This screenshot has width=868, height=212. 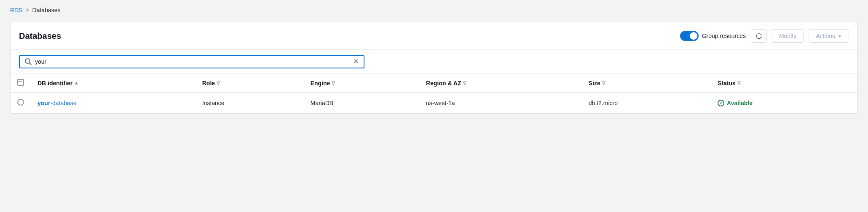 I want to click on breadcrumb: RDS > Databases, so click(x=434, y=10).